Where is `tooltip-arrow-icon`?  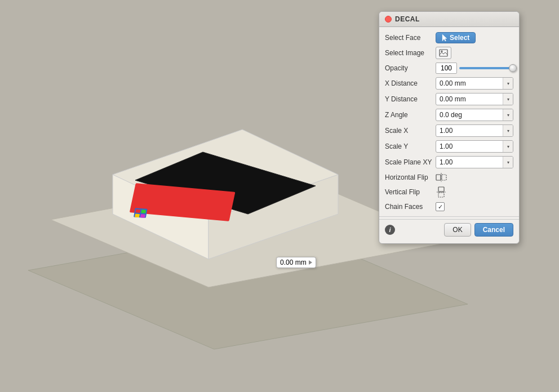
tooltip-arrow-icon is located at coordinates (310, 262).